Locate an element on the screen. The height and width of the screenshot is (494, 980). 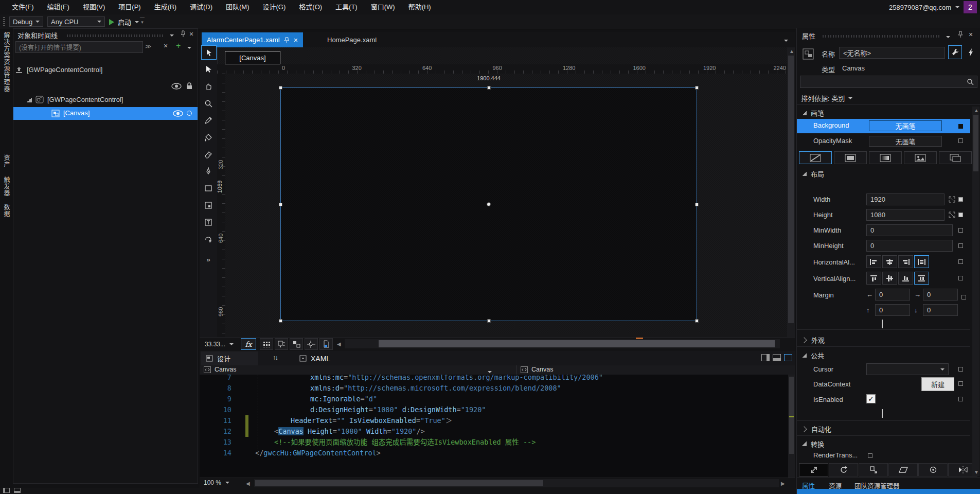
snap-grid-button is located at coordinates (281, 344).